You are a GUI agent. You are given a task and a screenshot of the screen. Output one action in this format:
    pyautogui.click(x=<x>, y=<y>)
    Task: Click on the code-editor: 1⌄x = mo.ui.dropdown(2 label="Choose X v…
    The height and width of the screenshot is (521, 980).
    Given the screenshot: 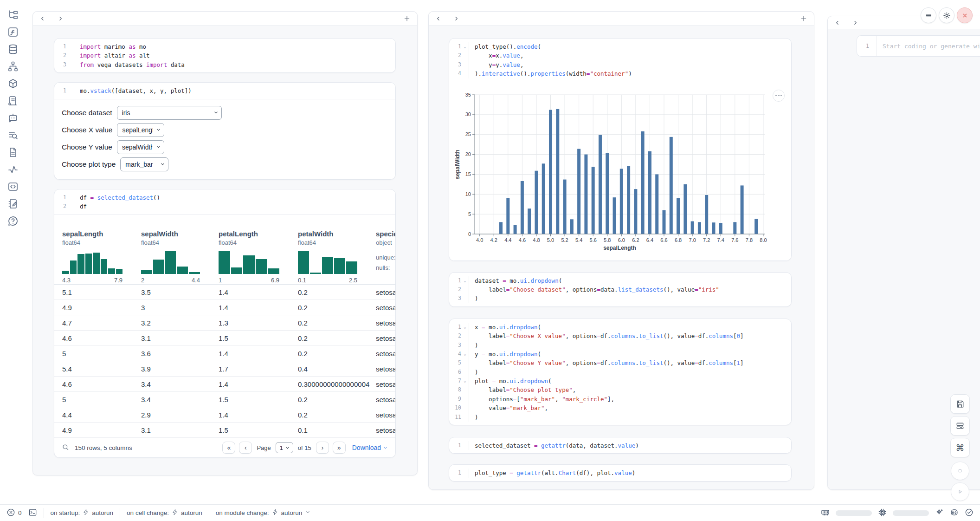 What is the action you would take?
    pyautogui.click(x=620, y=372)
    